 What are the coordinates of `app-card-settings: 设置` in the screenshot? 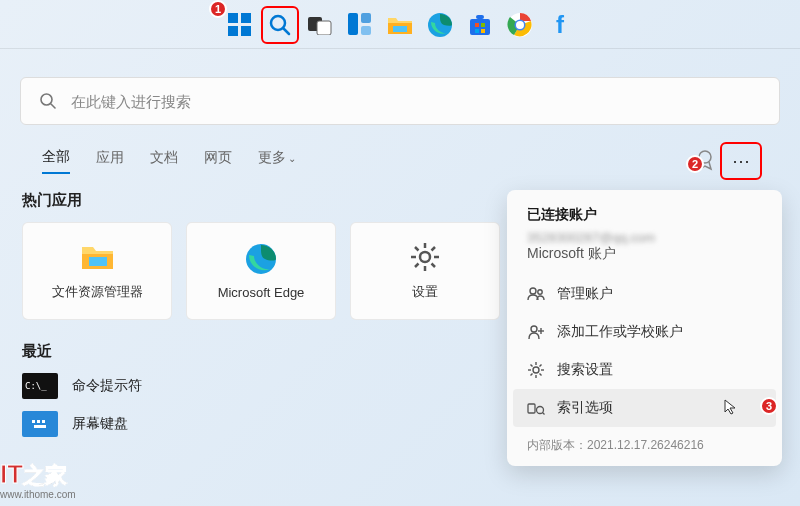 It's located at (425, 271).